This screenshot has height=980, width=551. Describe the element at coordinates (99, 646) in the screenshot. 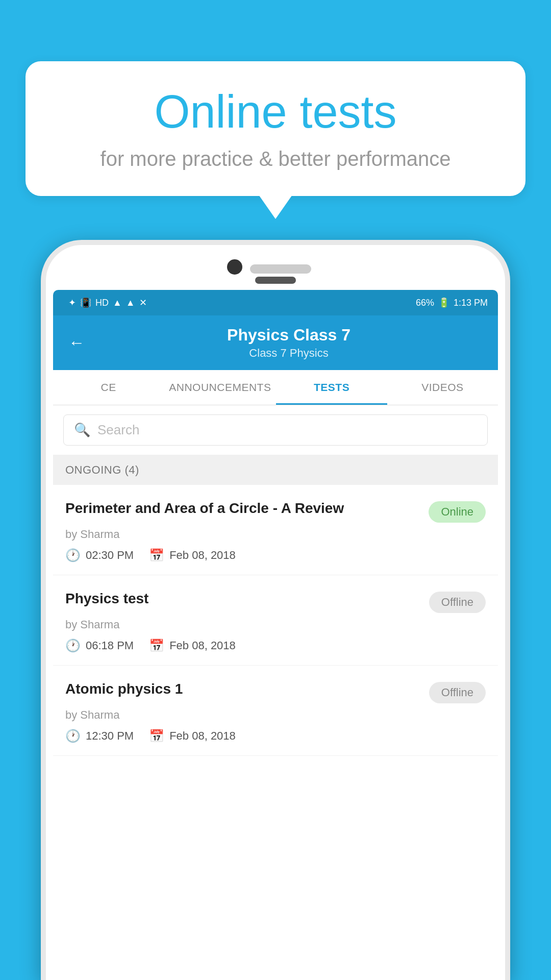

I see `test-time: 🕐 06:18 PM` at that location.